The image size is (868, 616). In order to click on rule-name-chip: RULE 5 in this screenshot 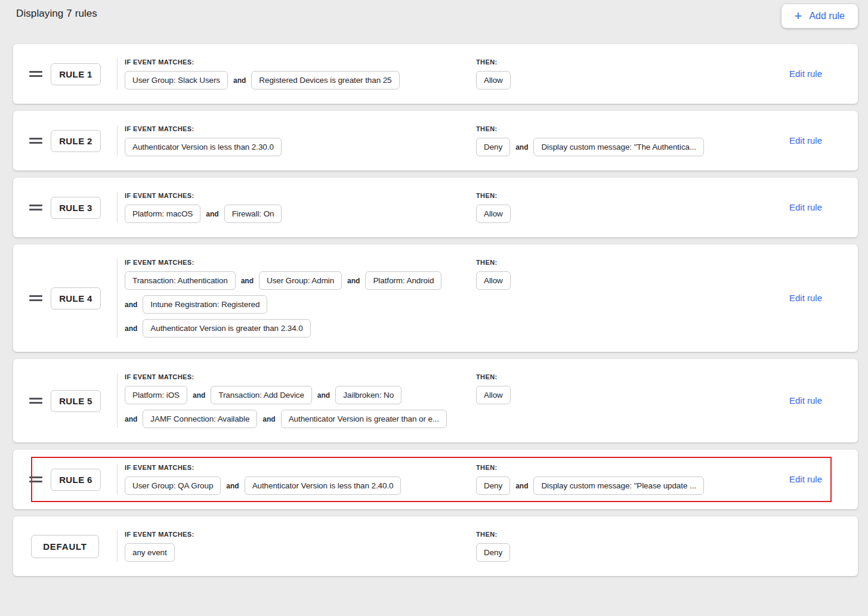, I will do `click(76, 401)`.